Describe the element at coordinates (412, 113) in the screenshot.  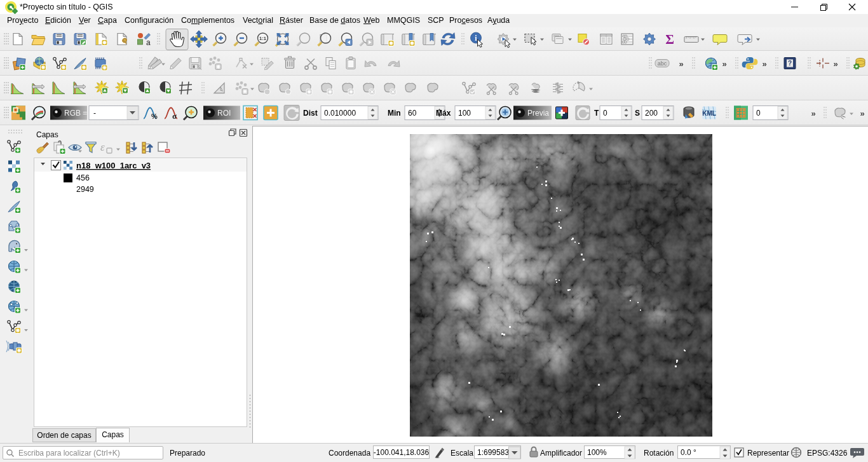
I see `svg-text: 60` at that location.